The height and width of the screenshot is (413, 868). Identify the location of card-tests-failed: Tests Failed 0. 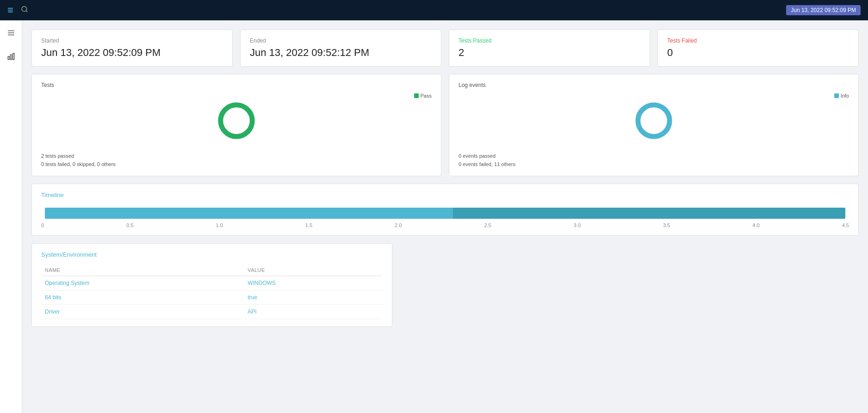
(758, 48).